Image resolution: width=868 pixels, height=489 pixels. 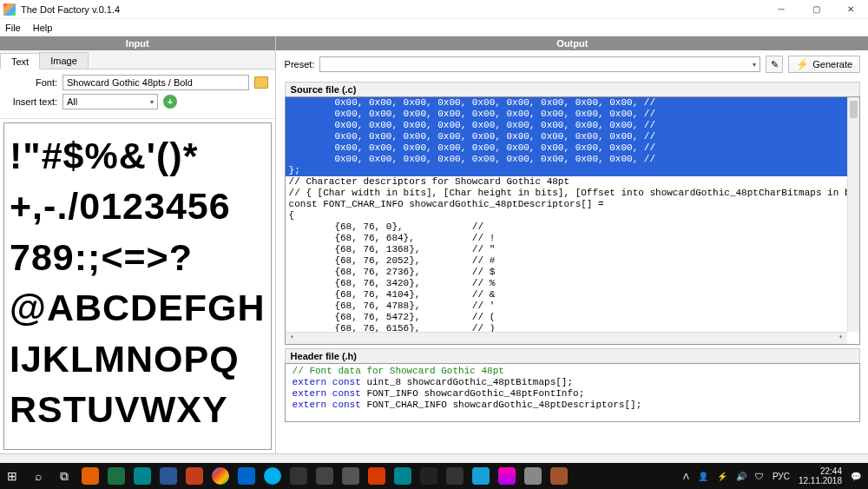 What do you see at coordinates (116, 476) in the screenshot?
I see `excel-icon` at bounding box center [116, 476].